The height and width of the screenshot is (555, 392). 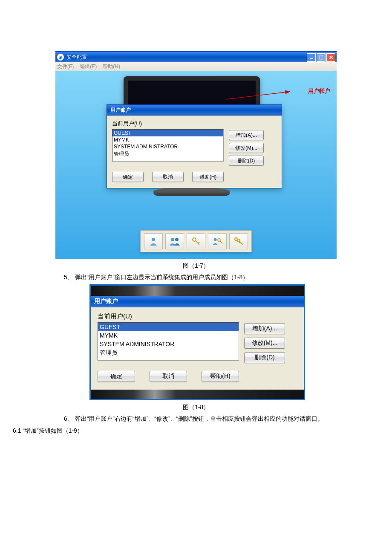 What do you see at coordinates (311, 58) in the screenshot?
I see `minimize-button` at bounding box center [311, 58].